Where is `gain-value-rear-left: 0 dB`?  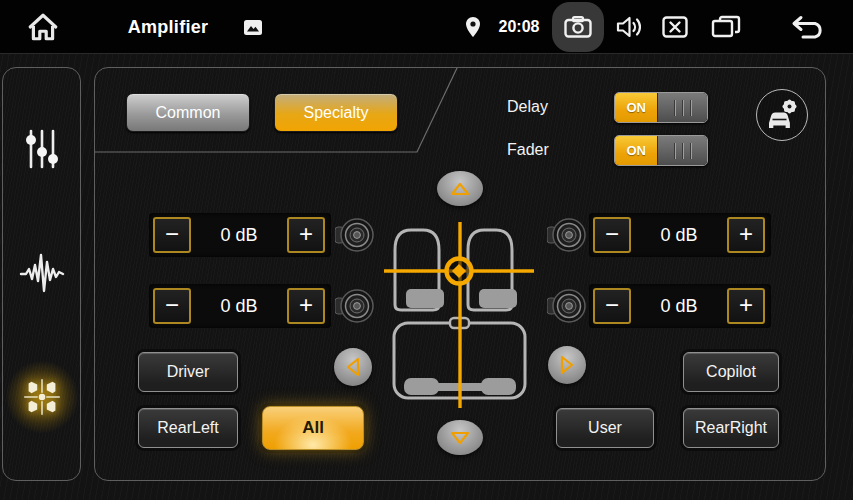 gain-value-rear-left: 0 dB is located at coordinates (239, 306).